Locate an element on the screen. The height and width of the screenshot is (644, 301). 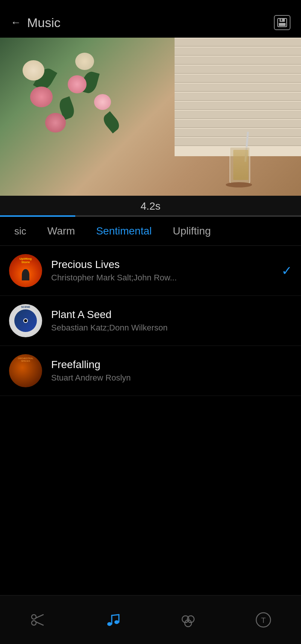
tab-sic: sic is located at coordinates (20, 231).